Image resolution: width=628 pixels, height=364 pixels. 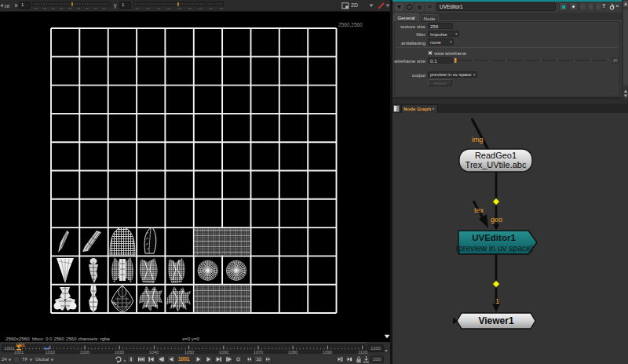 I want to click on svg-text: UVEditor1, so click(x=494, y=238).